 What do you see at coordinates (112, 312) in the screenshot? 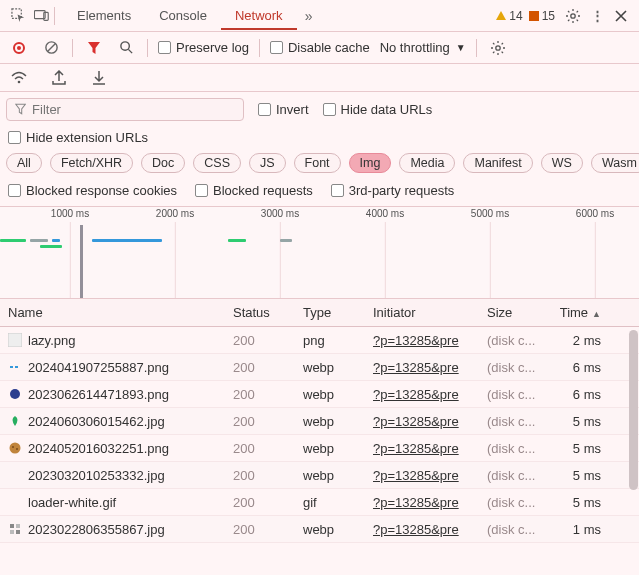
I see `col-name: Name` at bounding box center [112, 312].